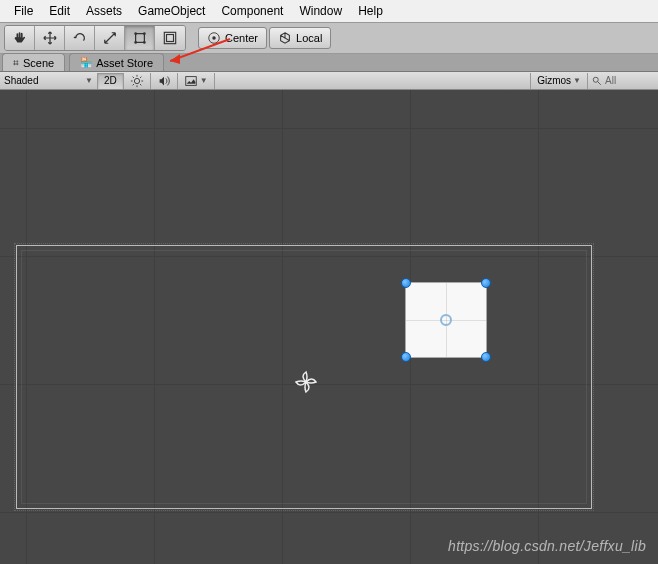 This screenshot has width=658, height=564. Describe the element at coordinates (329, 63) in the screenshot. I see `panel-tabs: ⌗ Scene 🏪 Asset Store` at that location.